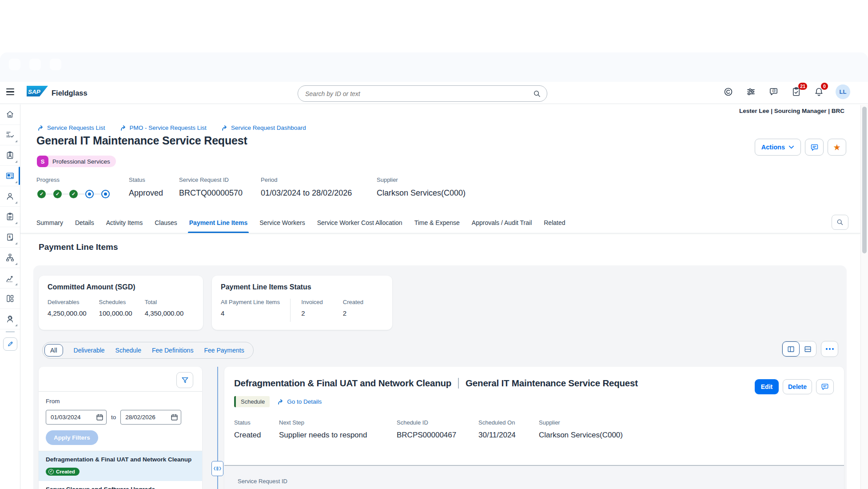 Image resolution: width=868 pixels, height=489 pixels. Describe the element at coordinates (792, 148) in the screenshot. I see `chevron-down-icon` at that location.